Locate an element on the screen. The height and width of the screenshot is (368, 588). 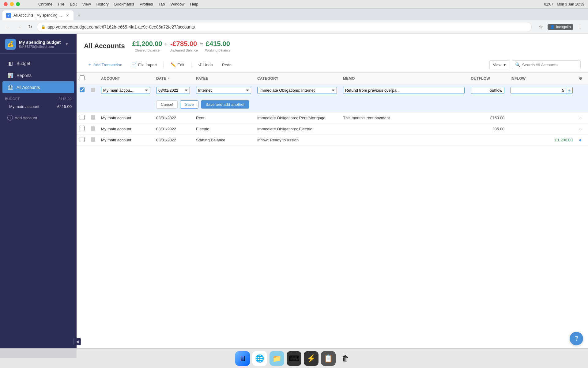
mac-menu-help: Help is located at coordinates (194, 4).